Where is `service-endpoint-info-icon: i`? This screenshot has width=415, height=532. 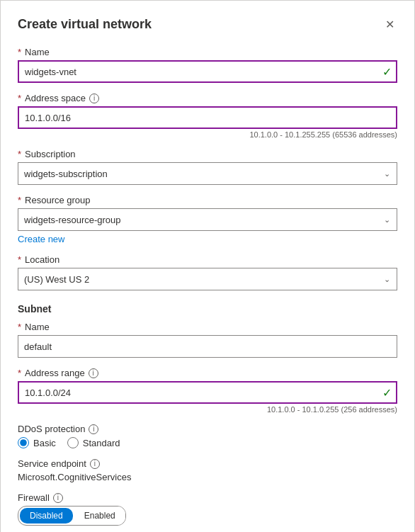
service-endpoint-info-icon: i is located at coordinates (95, 464).